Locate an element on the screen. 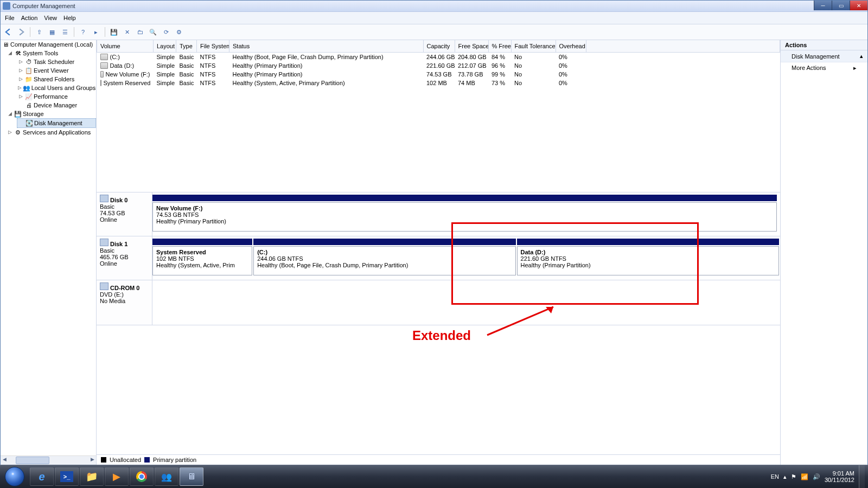 The width and height of the screenshot is (868, 488). disk-row: Disk 0Basic74.53 GBOnlineNew Volume (F:)… is located at coordinates (438, 215).